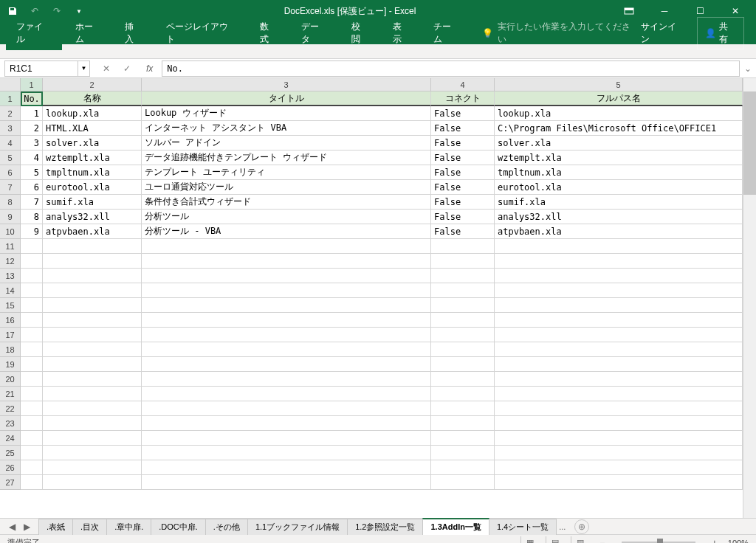  Describe the element at coordinates (92, 84) in the screenshot. I see `col-header: 2` at that location.